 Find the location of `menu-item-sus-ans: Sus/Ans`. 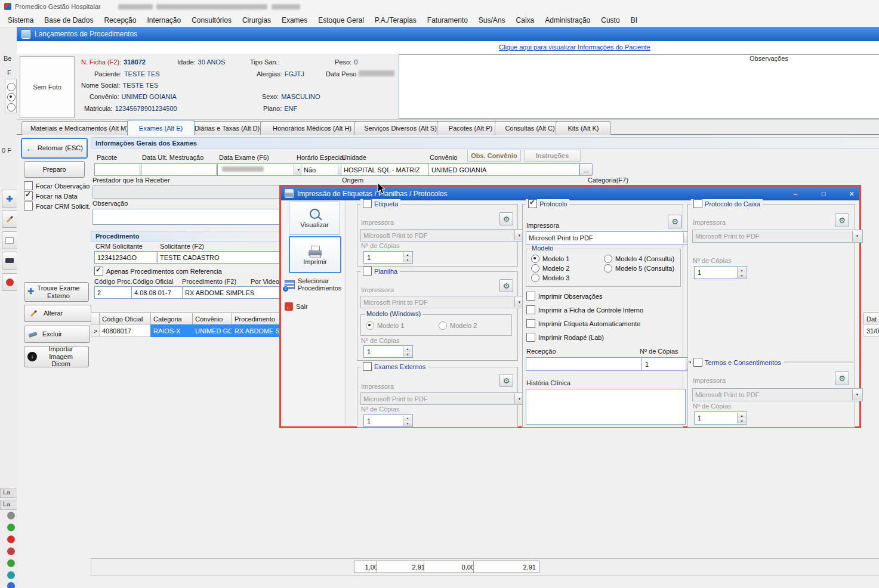

menu-item-sus-ans: Sus/Ans is located at coordinates (492, 20).